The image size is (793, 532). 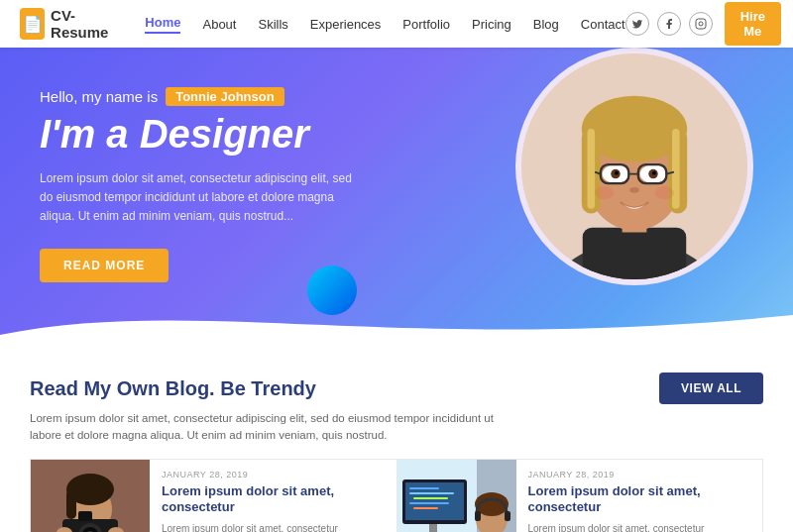 What do you see at coordinates (273, 24) in the screenshot?
I see `nav-skills: Skills` at bounding box center [273, 24].